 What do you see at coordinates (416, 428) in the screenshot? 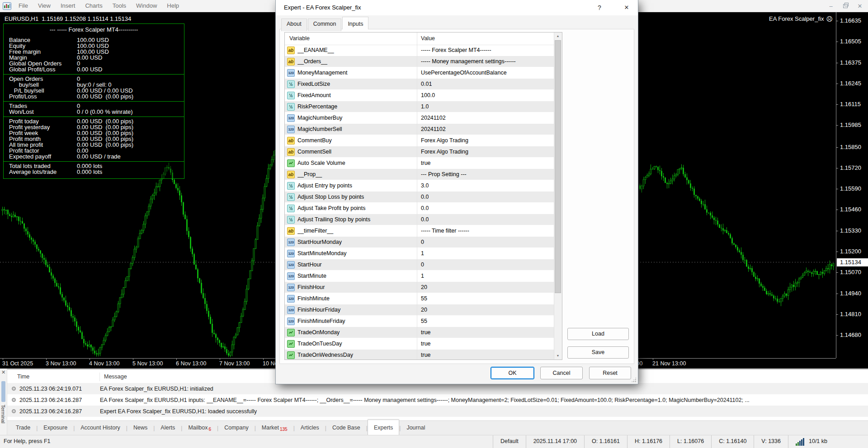
I see `tab-label: Journal` at bounding box center [416, 428].